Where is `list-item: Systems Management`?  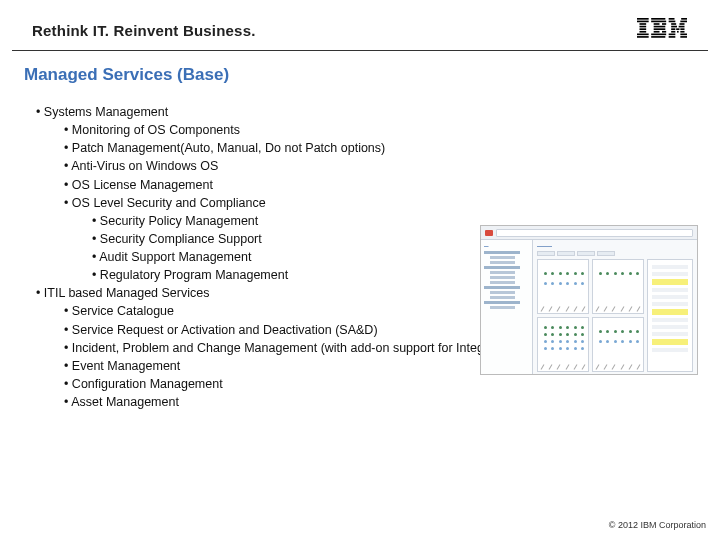
list-item: Systems Management is located at coordinates (368, 112).